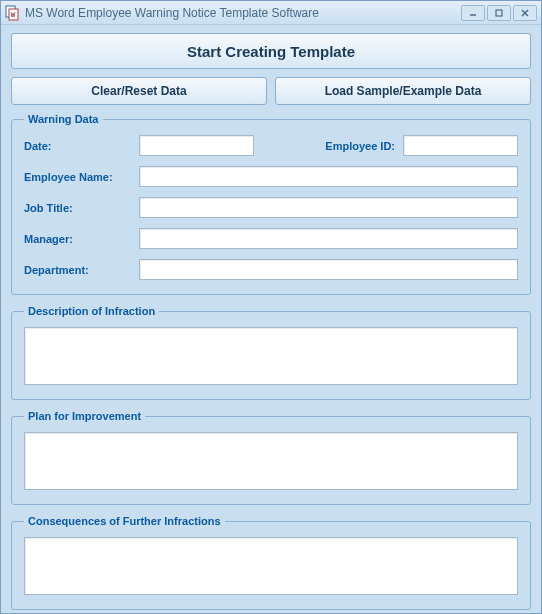 Image resolution: width=542 pixels, height=614 pixels. What do you see at coordinates (139, 91) in the screenshot?
I see `clear-reset-button: Clear/Reset Data` at bounding box center [139, 91].